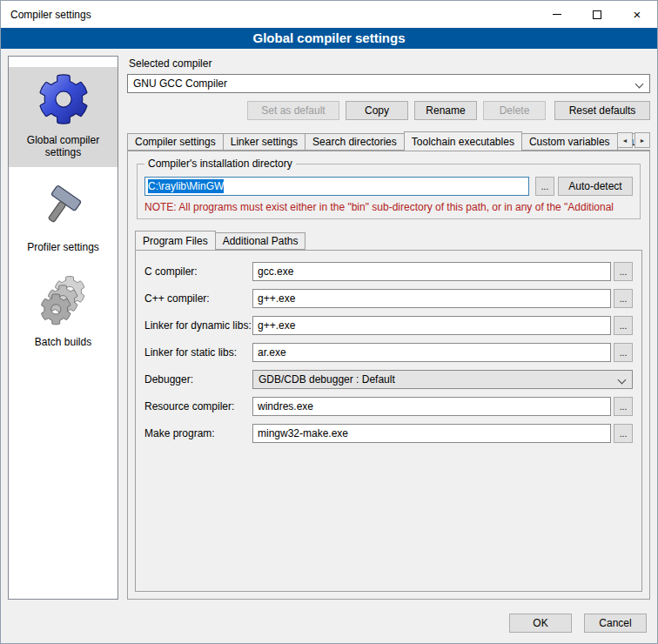 The image size is (658, 644). I want to click on cpp-compiler-browse-button: ..., so click(623, 299).